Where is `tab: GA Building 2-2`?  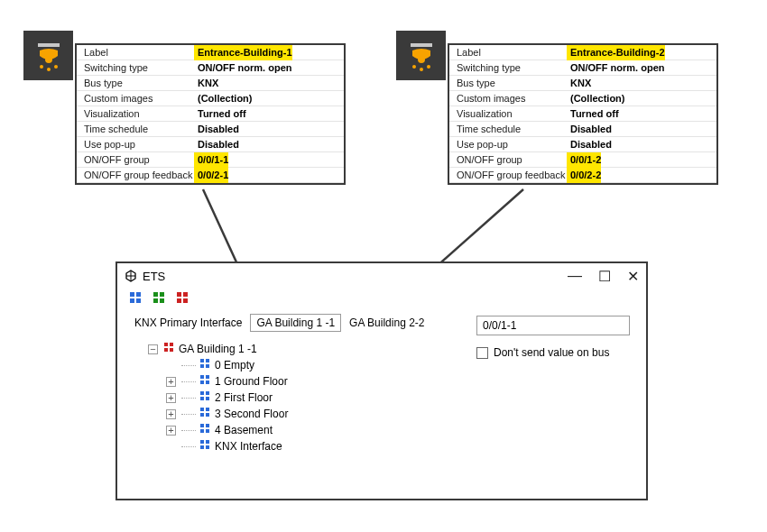
tab: GA Building 2-2 is located at coordinates (386, 323).